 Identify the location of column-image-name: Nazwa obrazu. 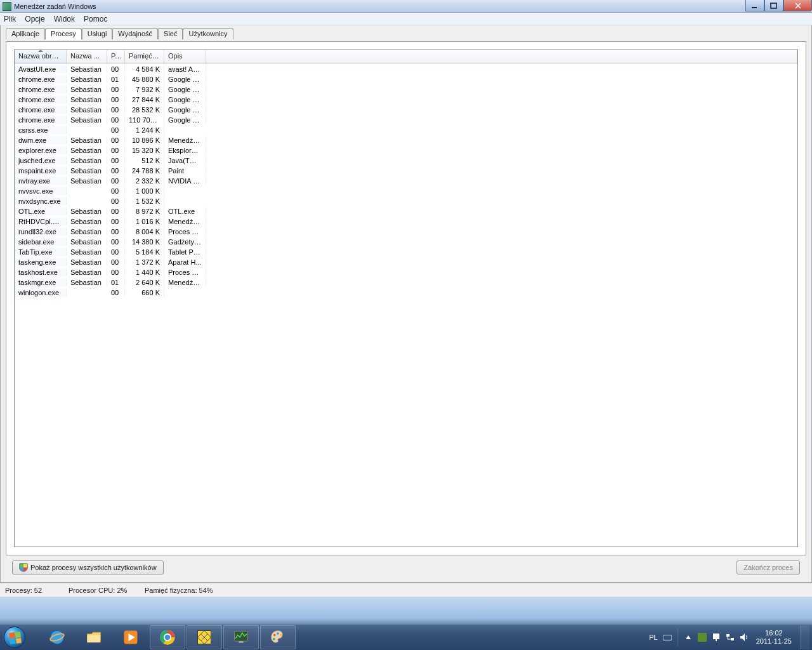
(41, 57).